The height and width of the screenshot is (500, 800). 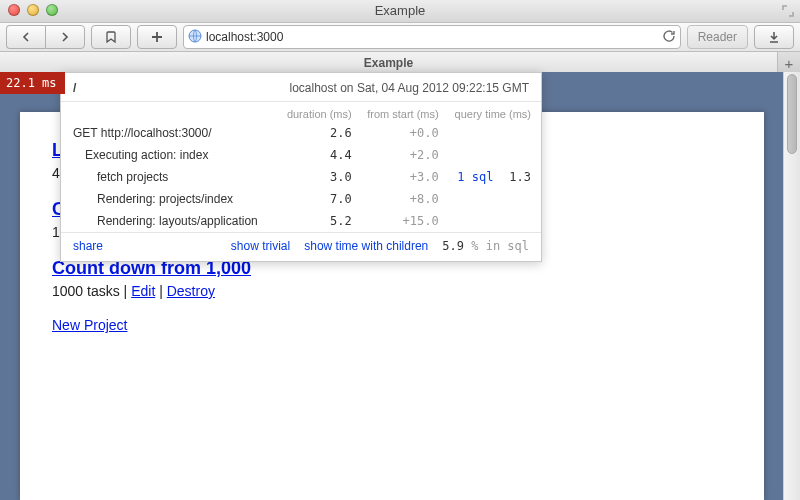 I want to click on profiler-row: fetch projects 3.0 +3.0 1 sql 1.3, so click(x=301, y=177).